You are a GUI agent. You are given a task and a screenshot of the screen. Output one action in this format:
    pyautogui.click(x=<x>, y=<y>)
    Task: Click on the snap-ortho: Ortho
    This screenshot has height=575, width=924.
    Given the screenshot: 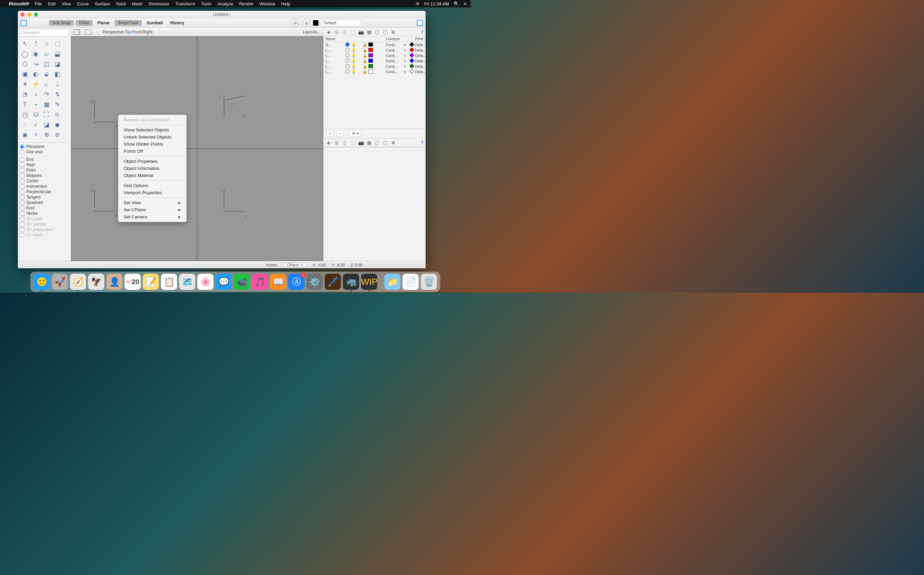 What is the action you would take?
    pyautogui.click(x=84, y=23)
    